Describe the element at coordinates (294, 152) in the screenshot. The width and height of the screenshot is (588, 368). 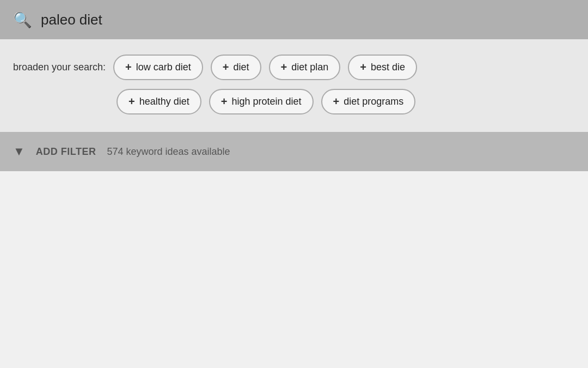
I see `filter-bar: ▼ ADD FILTER 574 keyword ideas available` at that location.